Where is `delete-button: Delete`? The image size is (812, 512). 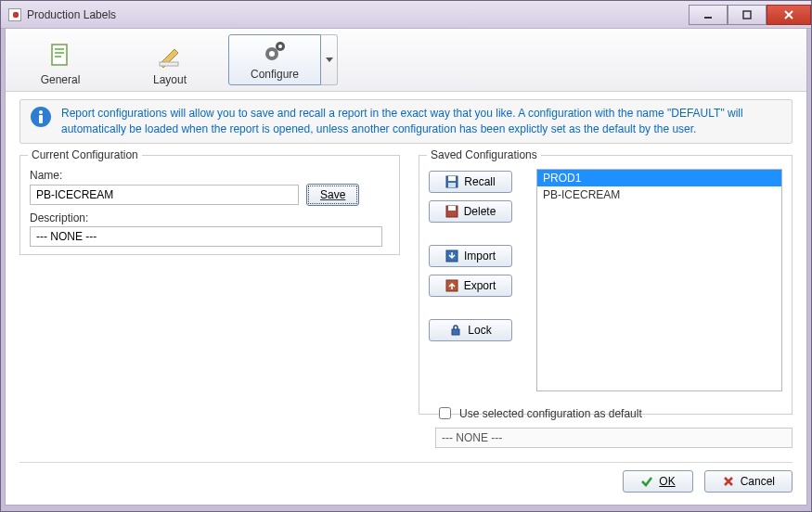
delete-button: Delete is located at coordinates (470, 211).